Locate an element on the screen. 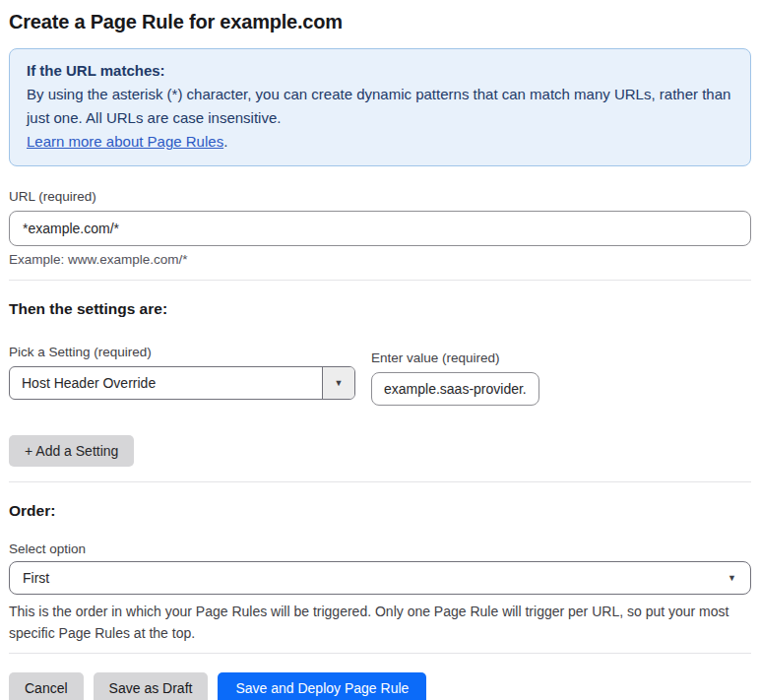 The height and width of the screenshot is (700, 760). setting-picker-selected-value: Host Header Override is located at coordinates (165, 383).